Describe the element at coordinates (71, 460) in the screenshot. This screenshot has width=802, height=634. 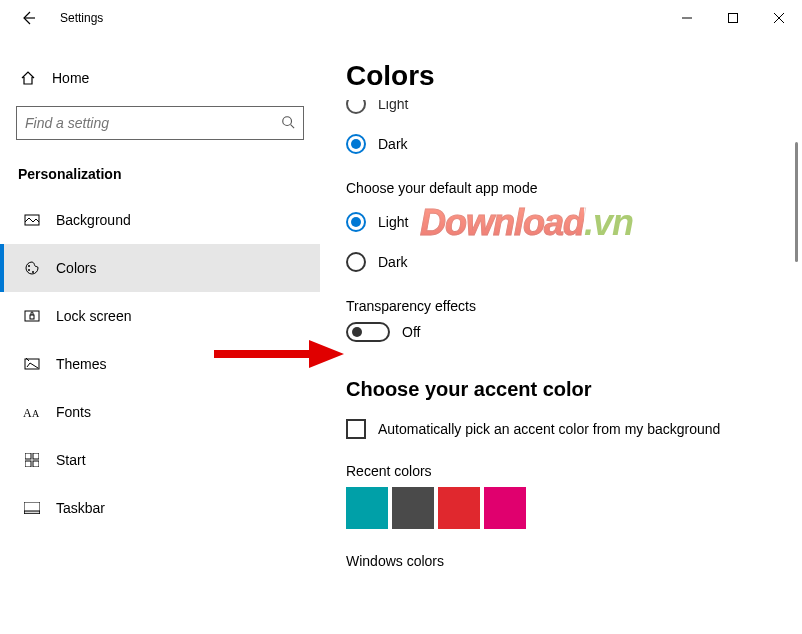
I see `sidebar-item-label: Start` at that location.